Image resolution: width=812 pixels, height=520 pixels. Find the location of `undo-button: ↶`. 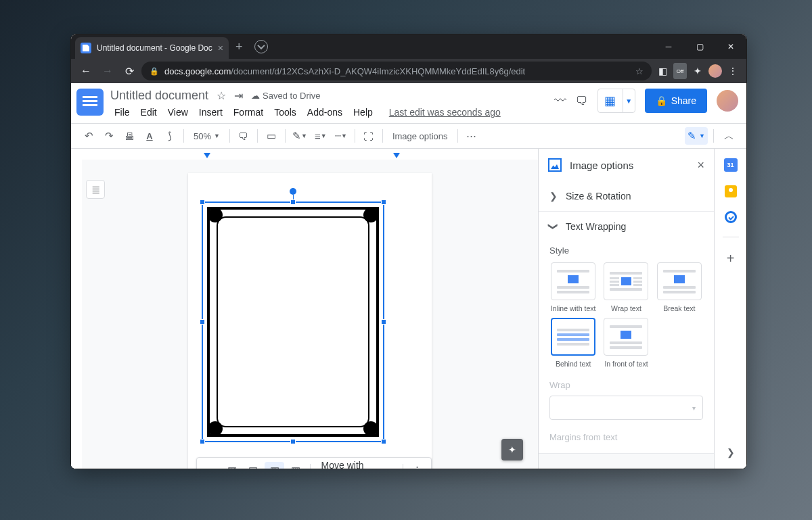

undo-button: ↶ is located at coordinates (89, 136).